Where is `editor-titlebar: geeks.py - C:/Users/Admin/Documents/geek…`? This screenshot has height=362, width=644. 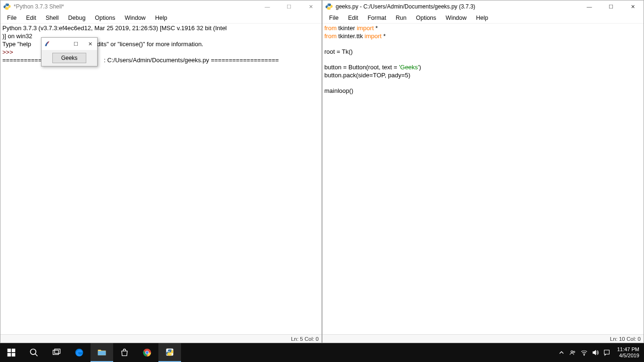
editor-titlebar: geeks.py - C:/Users/Admin/Documents/geek… is located at coordinates (483, 7).